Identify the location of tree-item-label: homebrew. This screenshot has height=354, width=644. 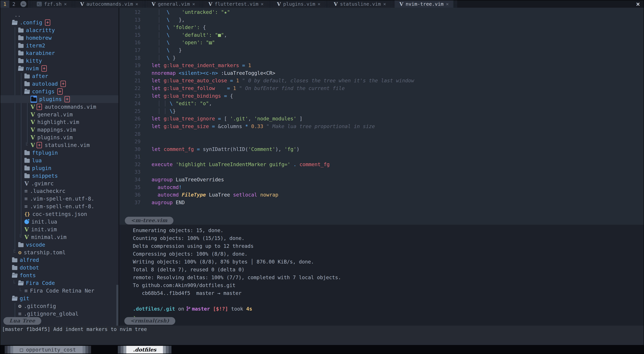
(39, 38).